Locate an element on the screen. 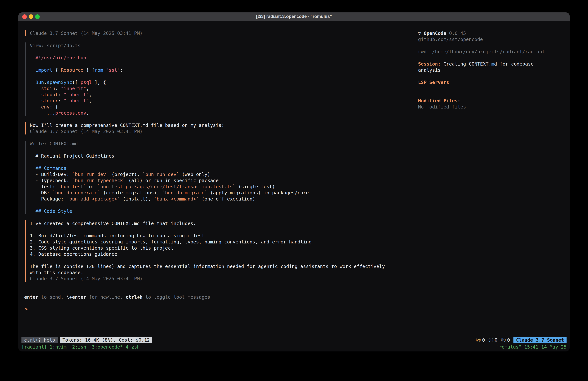 This screenshot has width=588, height=381. text-line: - Package: `bun add <package>` (install)… is located at coordinates (224, 199).